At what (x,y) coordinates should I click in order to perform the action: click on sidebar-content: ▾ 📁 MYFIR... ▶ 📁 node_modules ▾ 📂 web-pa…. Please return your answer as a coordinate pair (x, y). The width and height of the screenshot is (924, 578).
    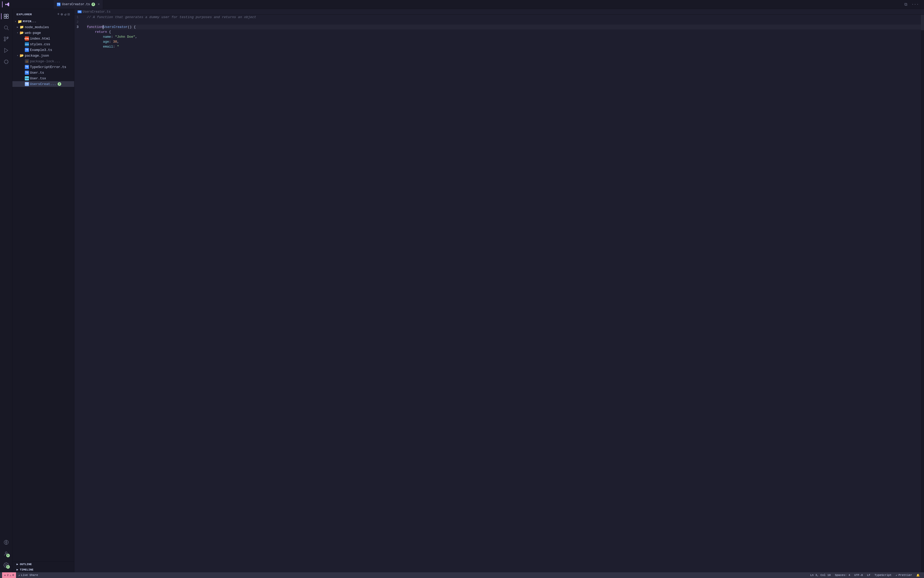
    Looking at the image, I should click on (43, 290).